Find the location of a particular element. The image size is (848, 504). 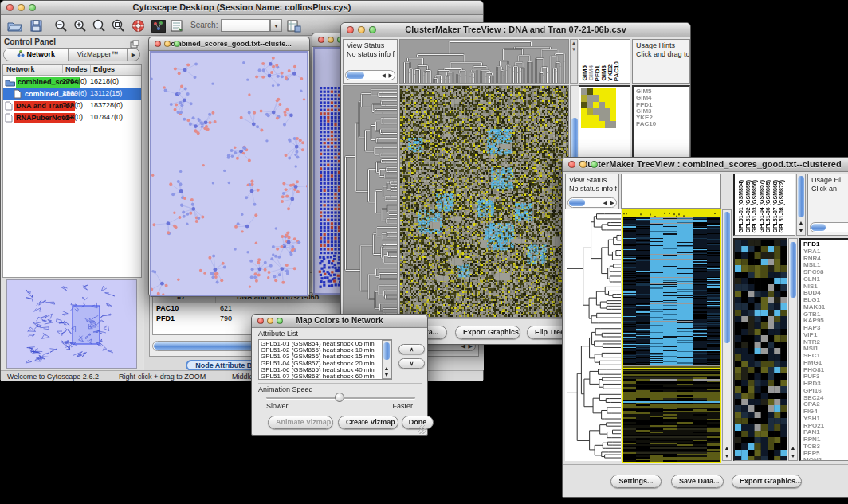

col-network: Network is located at coordinates (21, 69).